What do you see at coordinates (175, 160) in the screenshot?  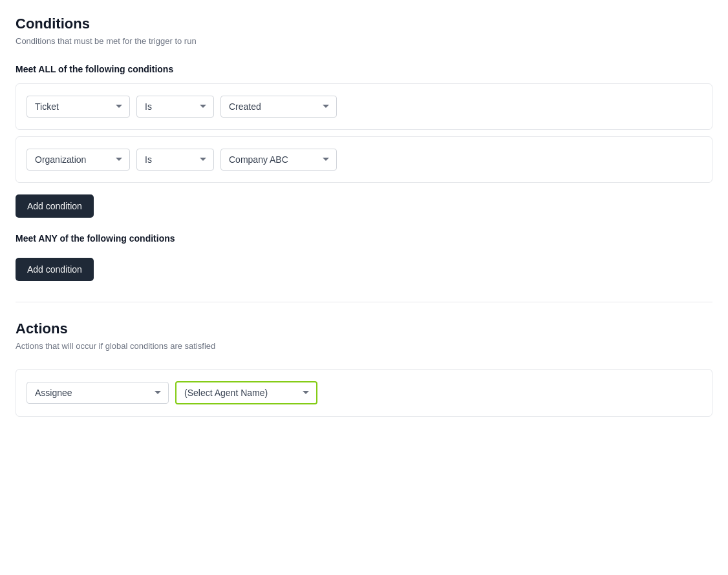 I see `all-condition-2-operator-select: Is Is not Contains Does not contain` at bounding box center [175, 160].